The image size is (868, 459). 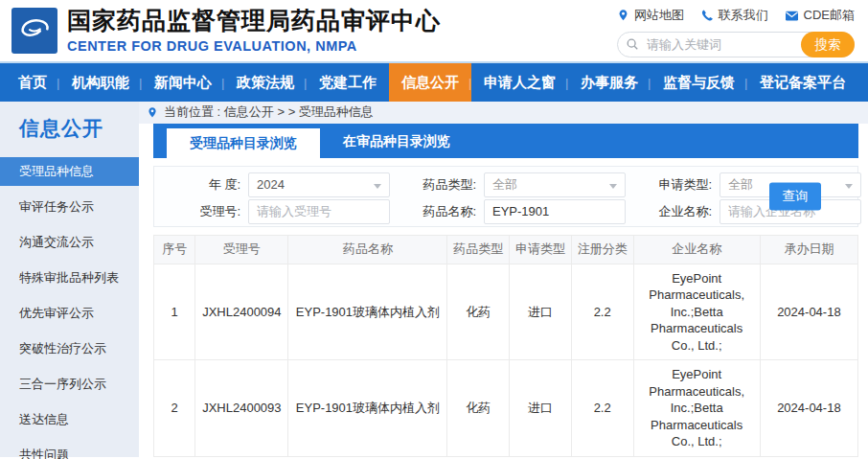 What do you see at coordinates (506, 196) in the screenshot?
I see `filter-panel: 年 度: 2024 药品类型: 全部 申请类` at bounding box center [506, 196].